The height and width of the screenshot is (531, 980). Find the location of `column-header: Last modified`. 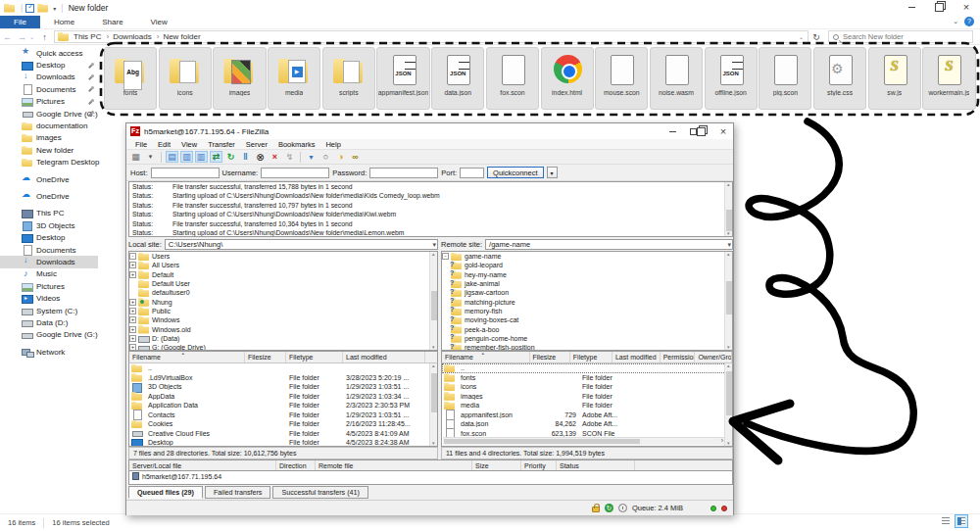

column-header: Last modified is located at coordinates (637, 357).